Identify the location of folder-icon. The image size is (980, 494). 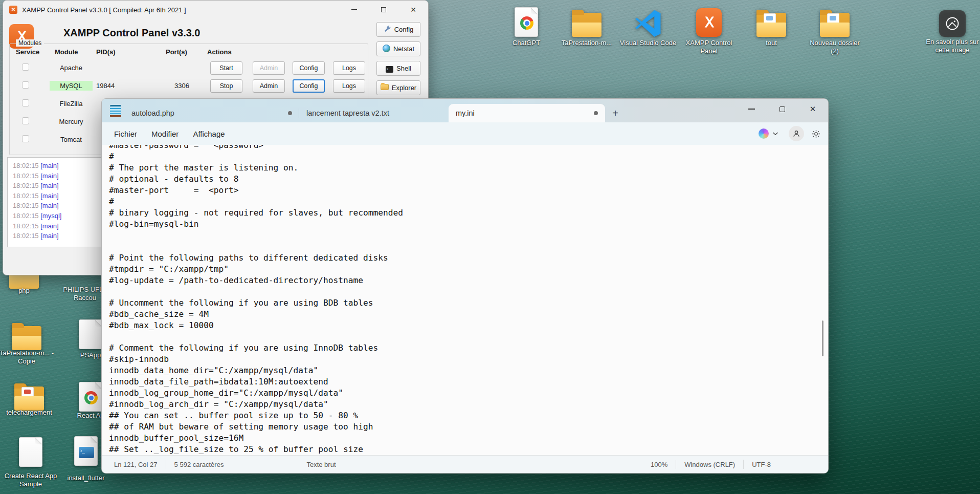
(28, 334).